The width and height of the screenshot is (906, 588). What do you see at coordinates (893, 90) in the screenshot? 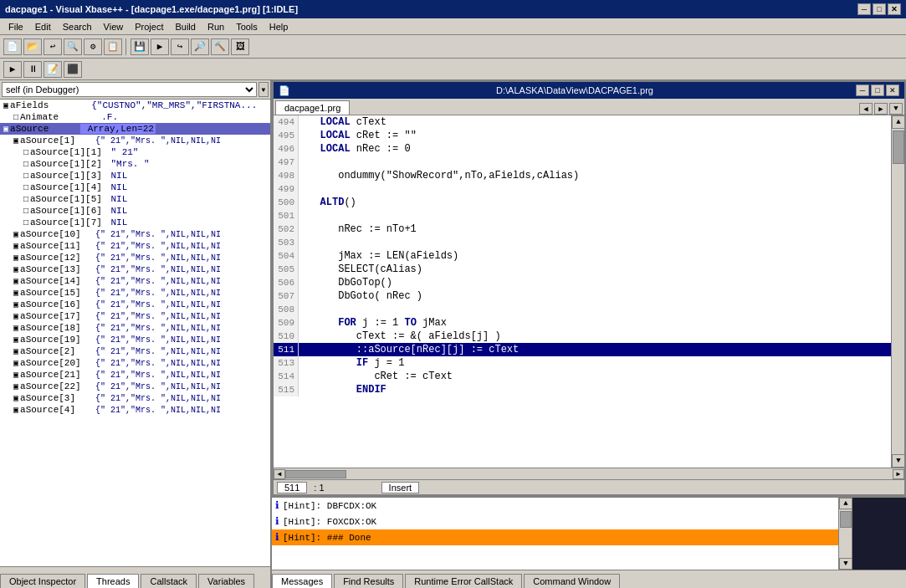
I see `editor-close-btn: ✕` at bounding box center [893, 90].